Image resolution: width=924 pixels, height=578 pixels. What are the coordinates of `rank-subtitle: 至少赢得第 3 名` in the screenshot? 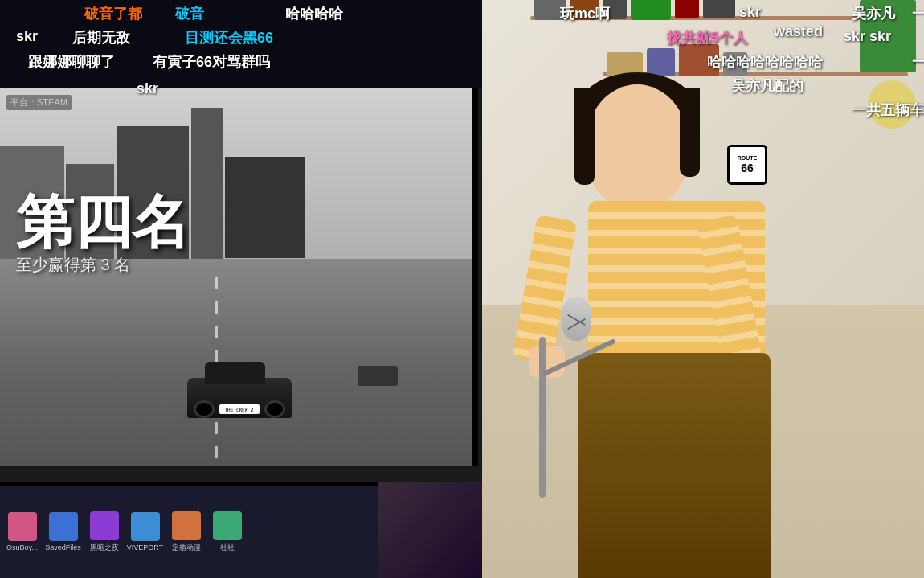 It's located at (103, 265).